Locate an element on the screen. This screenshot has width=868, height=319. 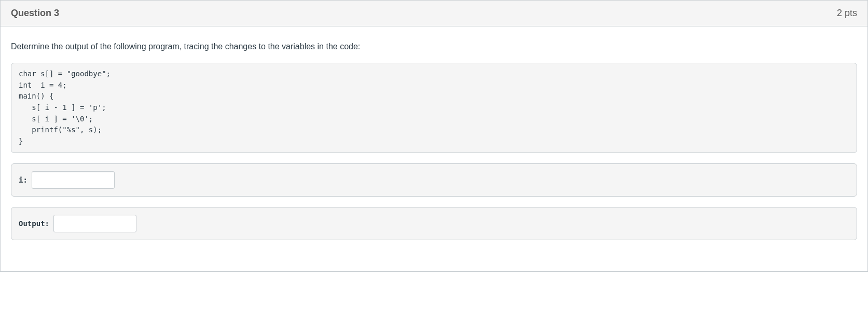
question-prompt: Determine the output of the following pr… is located at coordinates (434, 47).